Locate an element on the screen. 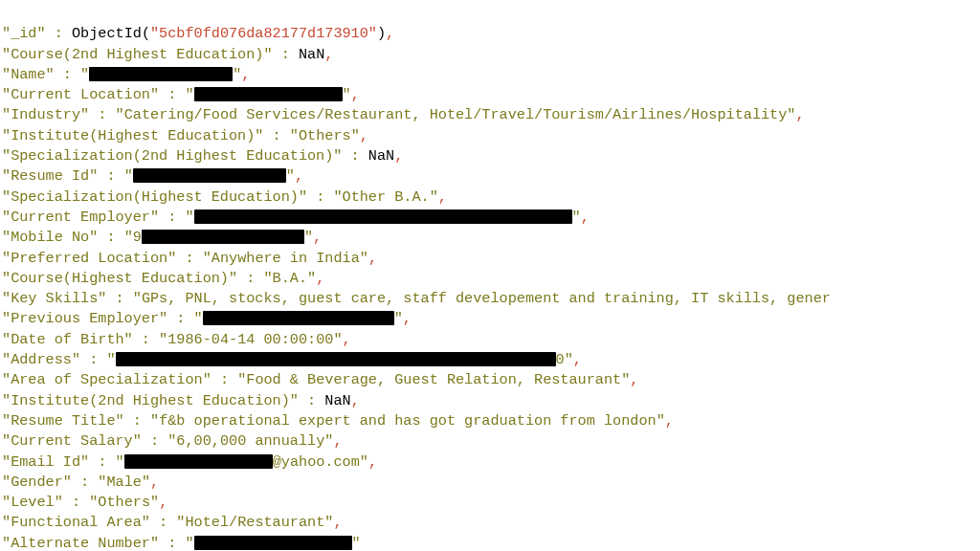  doc-line: "Area of Specialization" : "Food & Bever… is located at coordinates (491, 381).